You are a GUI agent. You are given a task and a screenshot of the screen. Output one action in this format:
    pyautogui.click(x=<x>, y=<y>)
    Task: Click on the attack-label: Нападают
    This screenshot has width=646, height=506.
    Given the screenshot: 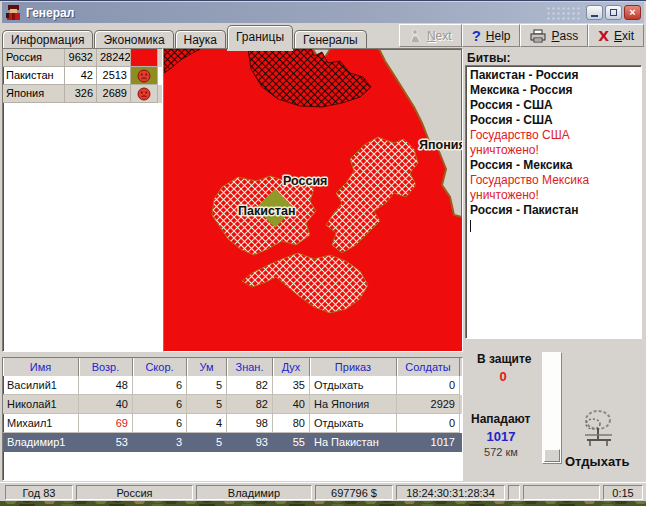 What is the action you would take?
    pyautogui.click(x=500, y=419)
    